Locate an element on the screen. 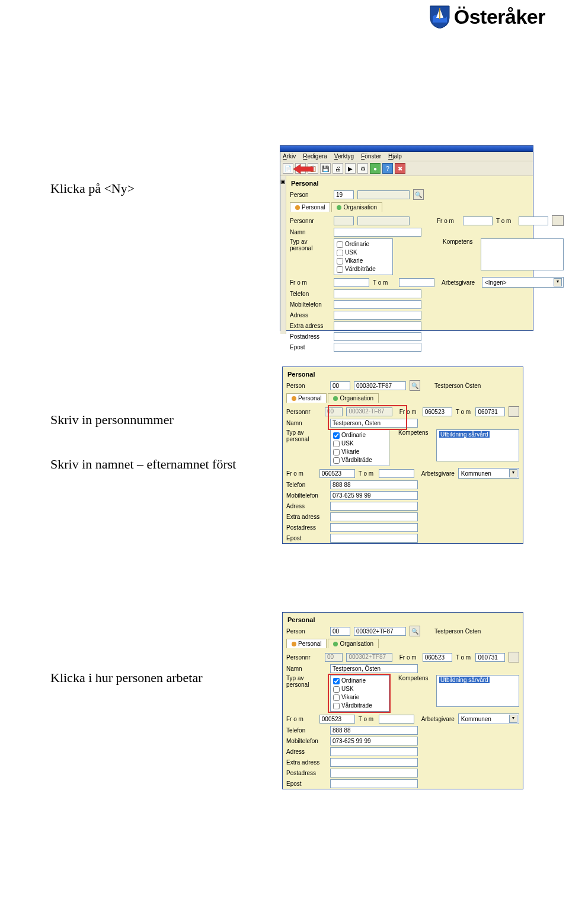  select-arbetsgivare-2: Kommunen▾ is located at coordinates (488, 473).